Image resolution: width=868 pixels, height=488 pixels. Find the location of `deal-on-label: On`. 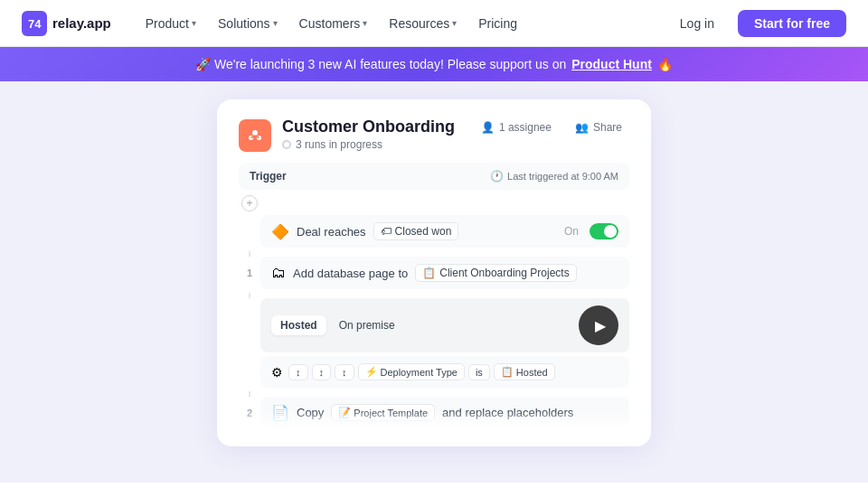

deal-on-label: On is located at coordinates (571, 231).